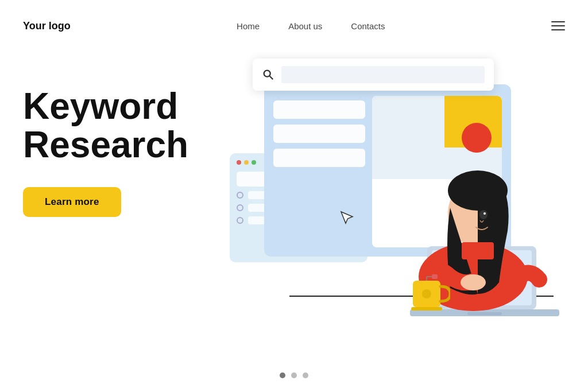  I want to click on pagination-dots, so click(294, 375).